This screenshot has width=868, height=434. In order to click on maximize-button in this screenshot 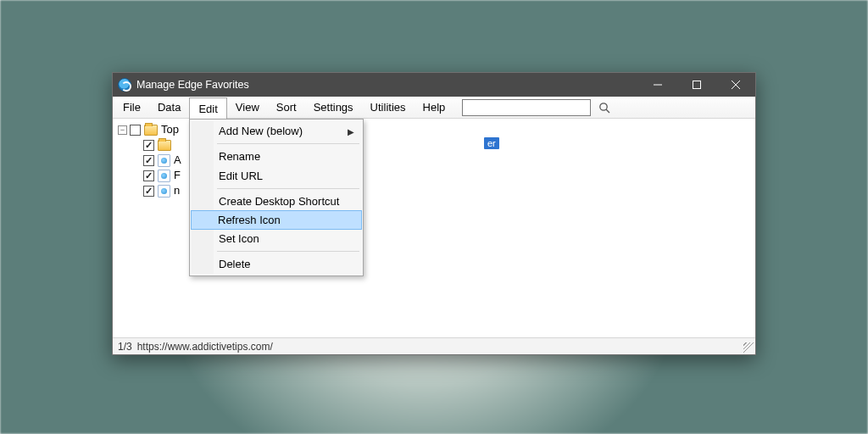, I will do `click(697, 85)`.